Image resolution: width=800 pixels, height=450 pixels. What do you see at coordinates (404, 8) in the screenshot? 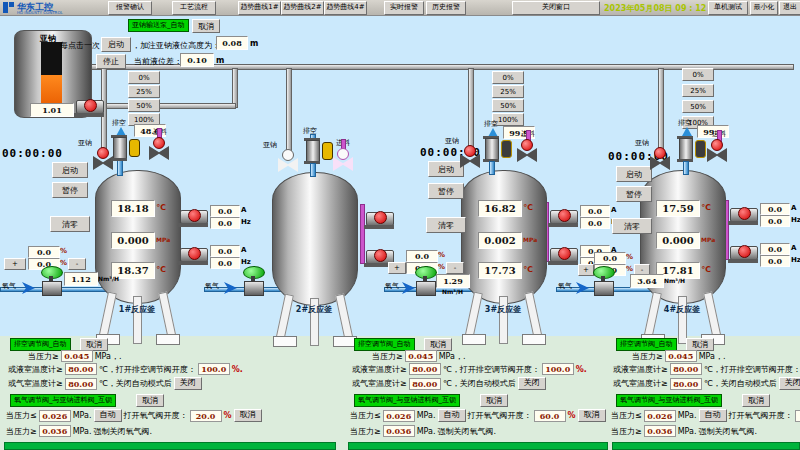
I see `realtime-alarm-button: 实时报警` at bounding box center [404, 8].